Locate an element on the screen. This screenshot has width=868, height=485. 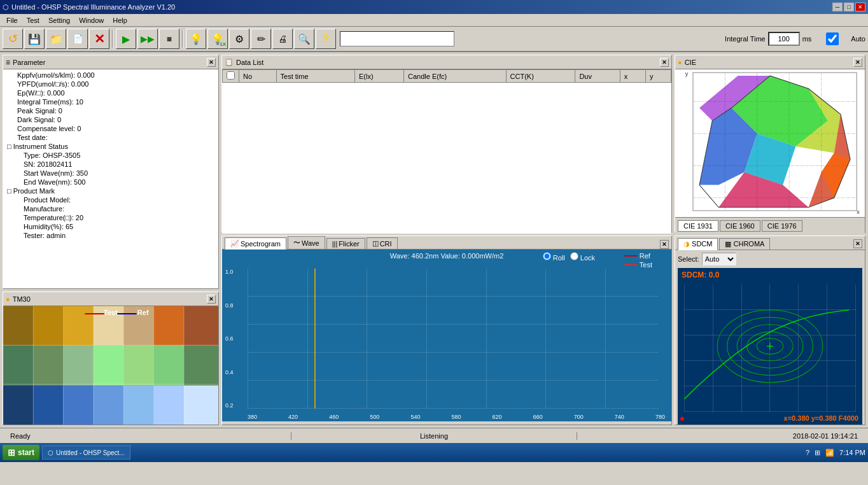
roll-radio is located at coordinates (547, 256).